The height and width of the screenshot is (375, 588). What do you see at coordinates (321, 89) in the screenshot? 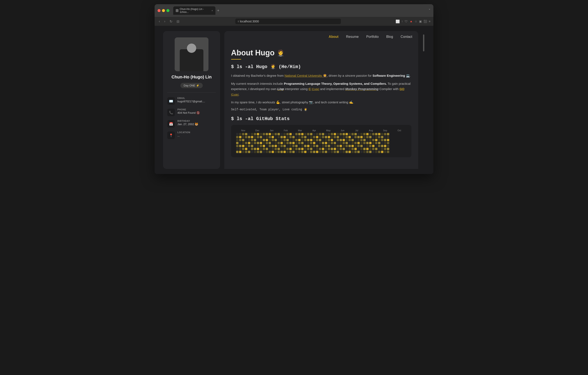
I see `about-paragraph-2: My current research interests include Pr…` at bounding box center [321, 89].